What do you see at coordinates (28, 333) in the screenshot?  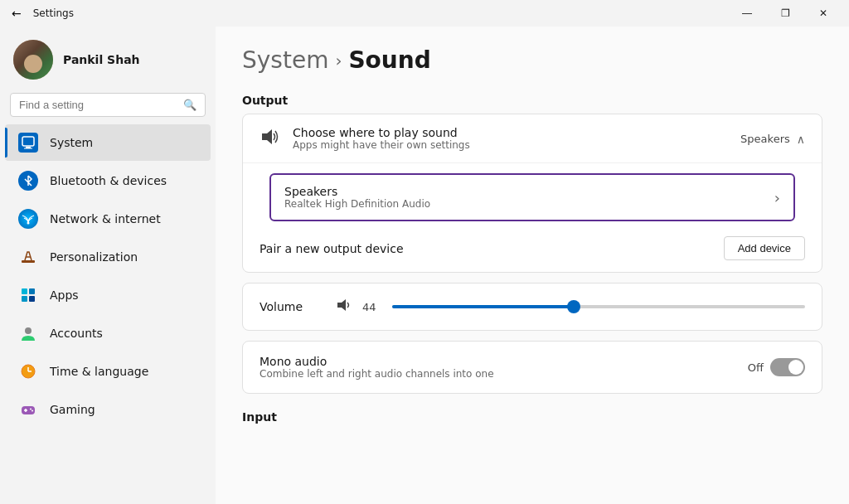 I see `accounts-icon` at bounding box center [28, 333].